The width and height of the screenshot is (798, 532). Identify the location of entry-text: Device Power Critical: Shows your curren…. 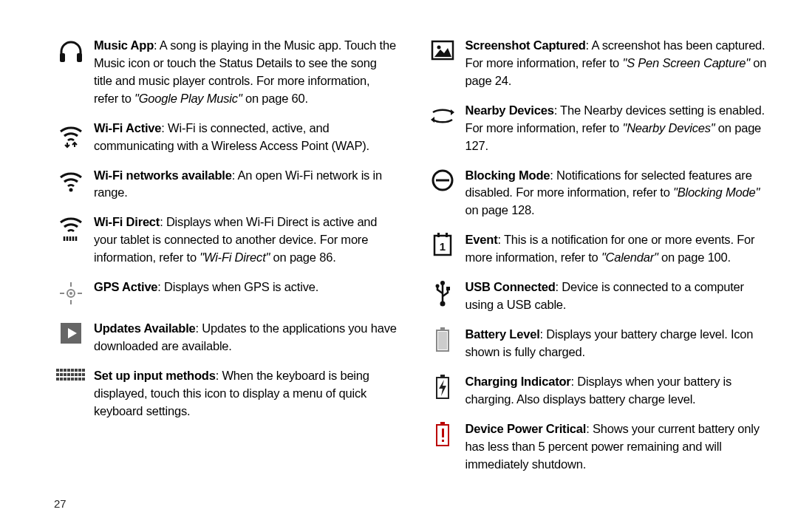
(618, 447).